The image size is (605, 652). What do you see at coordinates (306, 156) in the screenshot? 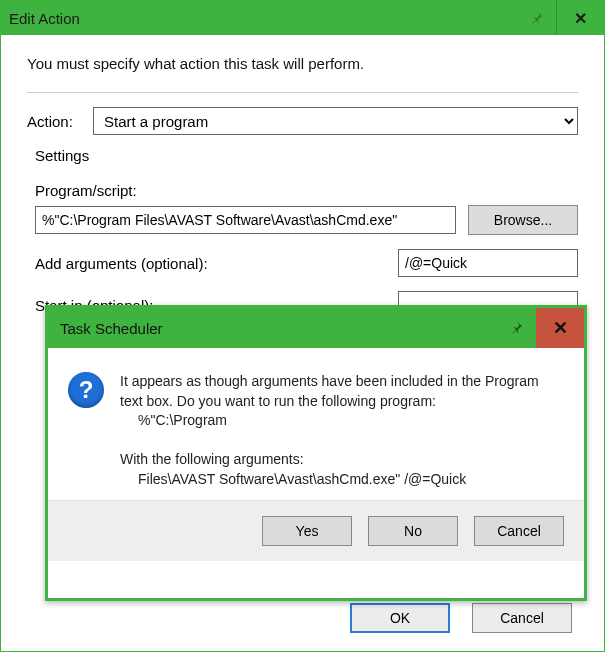
I see `settings-header: Settings` at bounding box center [306, 156].